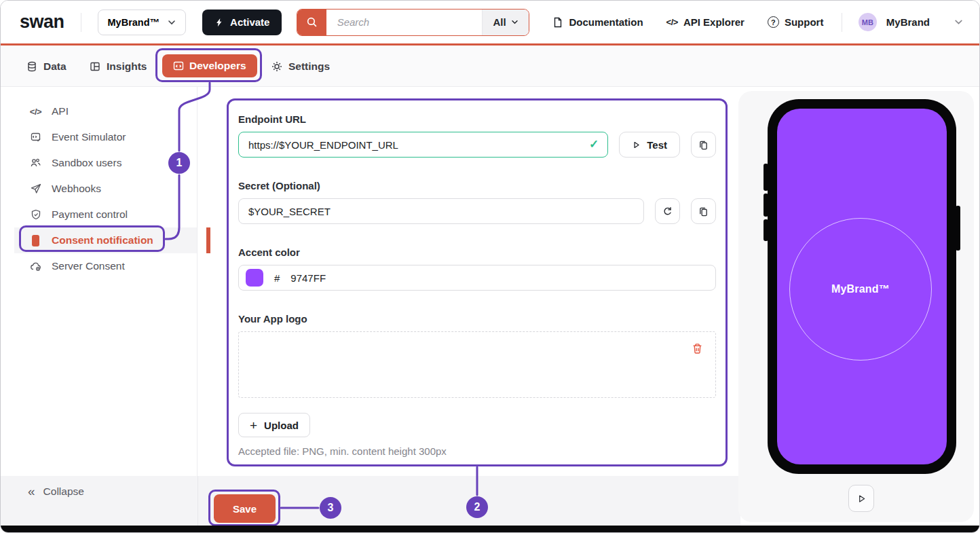  I want to click on reset-icon, so click(668, 212).